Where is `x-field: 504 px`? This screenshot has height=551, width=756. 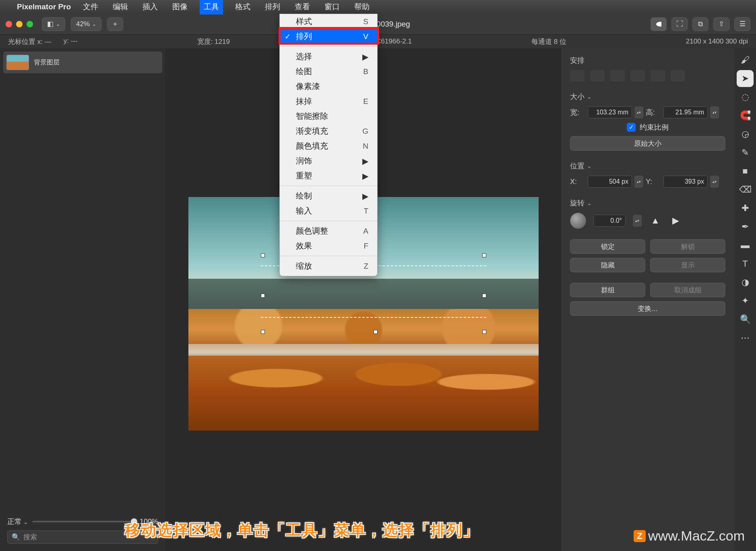
x-field: 504 px is located at coordinates (610, 182).